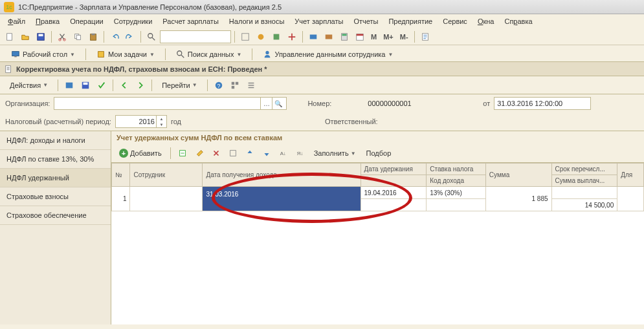 The width and height of the screenshot is (644, 329). Describe the element at coordinates (329, 37) in the screenshot. I see `tool-f-icon` at that location.